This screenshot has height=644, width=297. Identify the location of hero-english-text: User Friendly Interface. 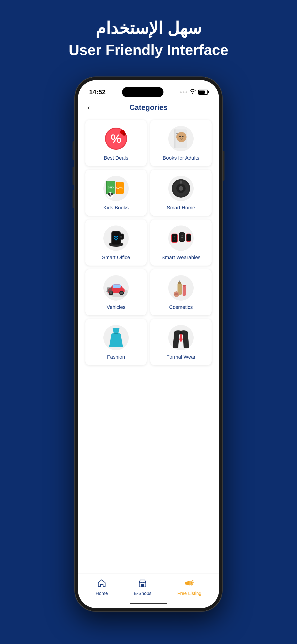
(148, 50).